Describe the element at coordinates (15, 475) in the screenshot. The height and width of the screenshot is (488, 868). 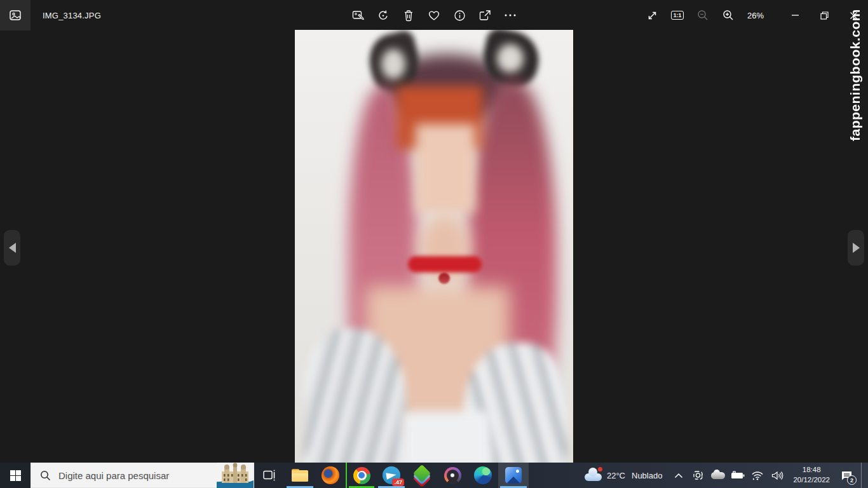
I see `start-button` at that location.